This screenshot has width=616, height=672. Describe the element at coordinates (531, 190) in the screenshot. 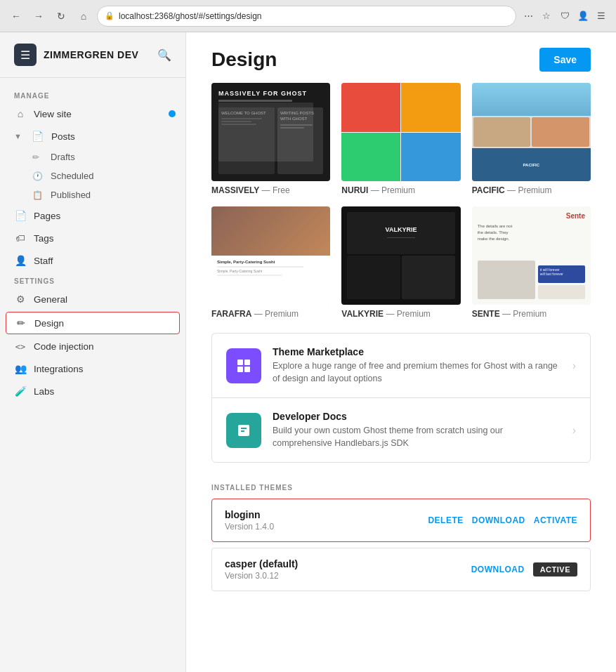

I see `theme-label-pacific: PACIFIC — Premium` at that location.